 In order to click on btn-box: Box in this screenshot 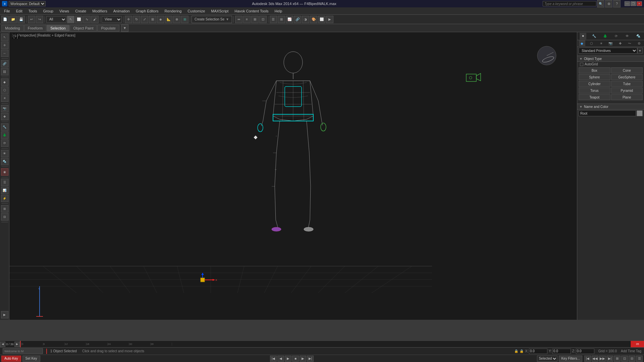, I will do `click(594, 70)`.